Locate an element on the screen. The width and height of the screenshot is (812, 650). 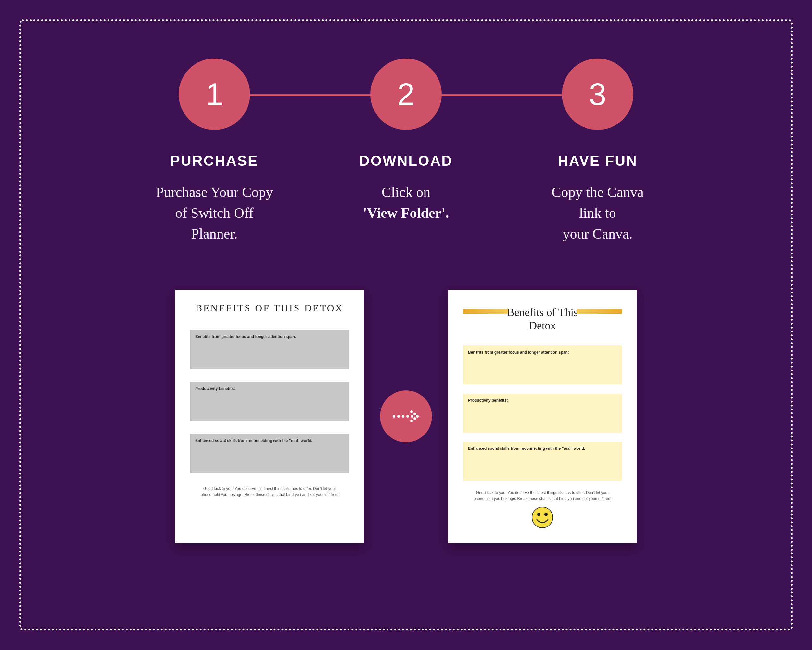
page-a-title: BENEFITS OF THIS DETOX is located at coordinates (270, 308).